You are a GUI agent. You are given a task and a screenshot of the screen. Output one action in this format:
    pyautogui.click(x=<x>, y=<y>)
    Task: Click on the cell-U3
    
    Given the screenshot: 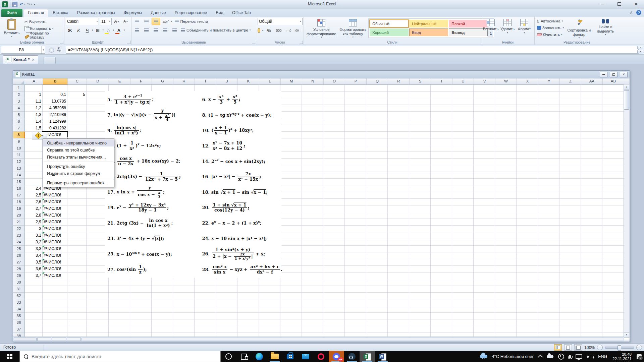 What is the action you would take?
    pyautogui.click(x=463, y=102)
    